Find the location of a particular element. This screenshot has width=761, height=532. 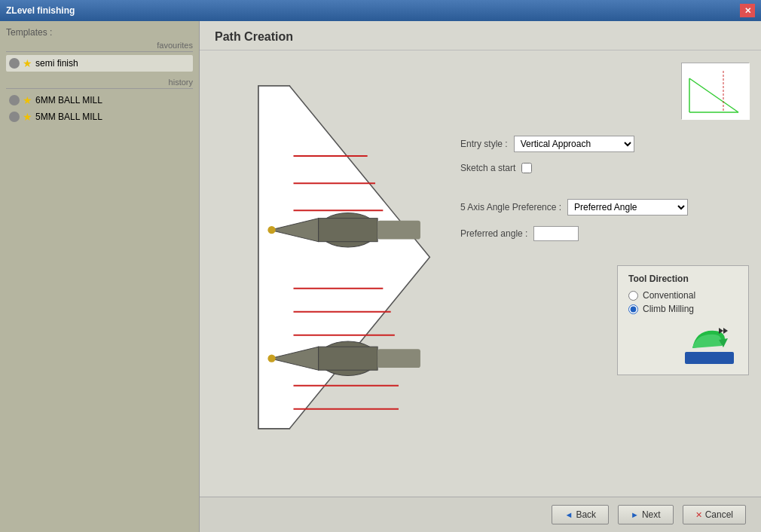

preferred-angle-label: Preferred angle : is located at coordinates (494, 234).